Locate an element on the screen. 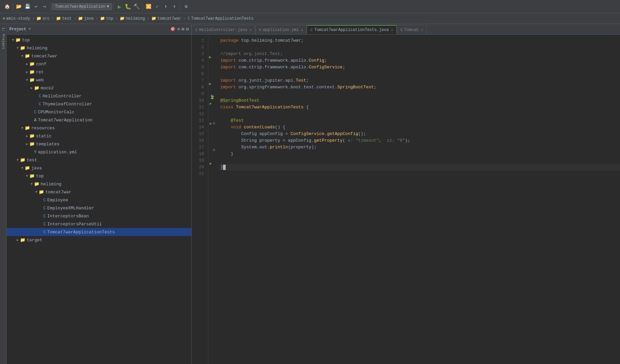  breadcrumb-src: 📁 src is located at coordinates (43, 19).